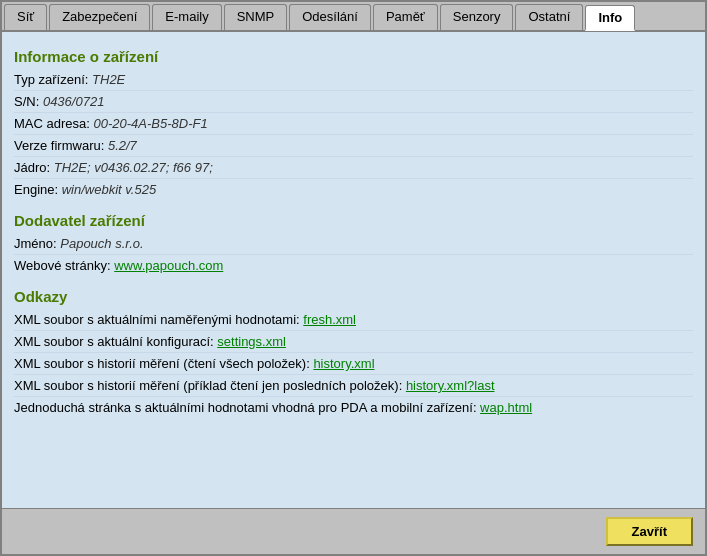 The height and width of the screenshot is (556, 707). What do you see at coordinates (344, 364) in the screenshot?
I see `link-href-2: history.xml` at bounding box center [344, 364].